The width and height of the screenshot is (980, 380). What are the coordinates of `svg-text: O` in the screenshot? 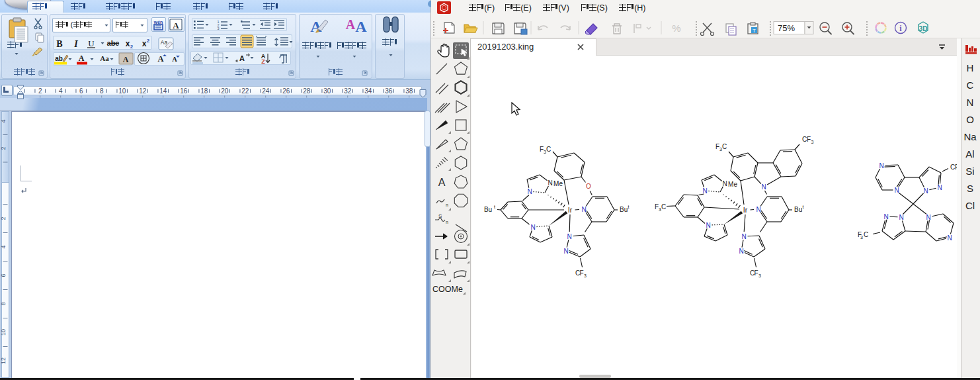 It's located at (589, 187).